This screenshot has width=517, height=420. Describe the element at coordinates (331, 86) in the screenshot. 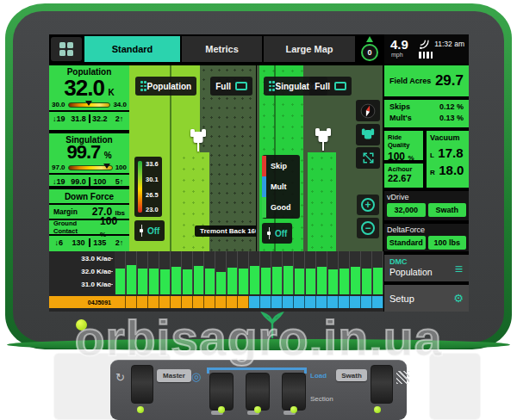

I see `map-right-full-button: Full` at that location.